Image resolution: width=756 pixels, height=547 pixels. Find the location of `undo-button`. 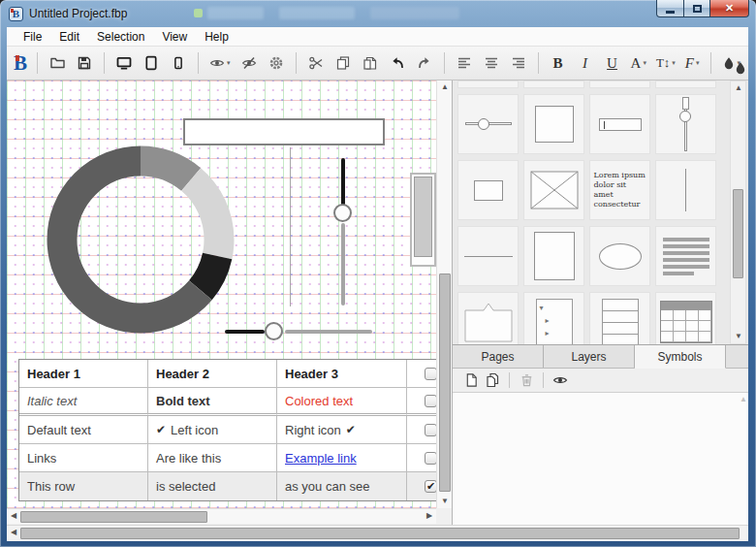

undo-button is located at coordinates (397, 63).